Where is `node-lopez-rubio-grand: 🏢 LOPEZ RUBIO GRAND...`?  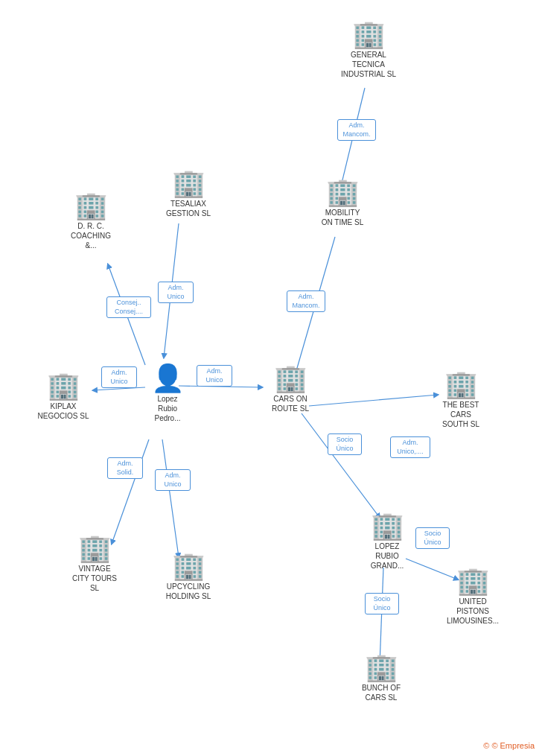
node-lopez-rubio-grand: 🏢 LOPEZ RUBIO GRAND... is located at coordinates (387, 541).